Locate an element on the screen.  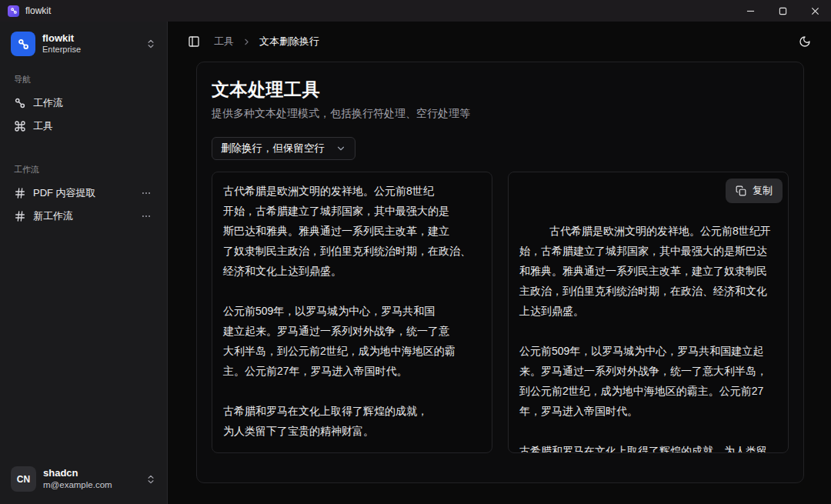
main-header: 工具 文本删除换行 is located at coordinates (499, 42).